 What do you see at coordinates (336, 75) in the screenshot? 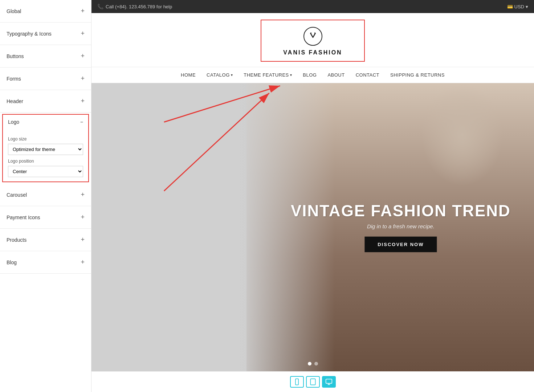
I see `nav-label-about: ABOUT` at bounding box center [336, 75].